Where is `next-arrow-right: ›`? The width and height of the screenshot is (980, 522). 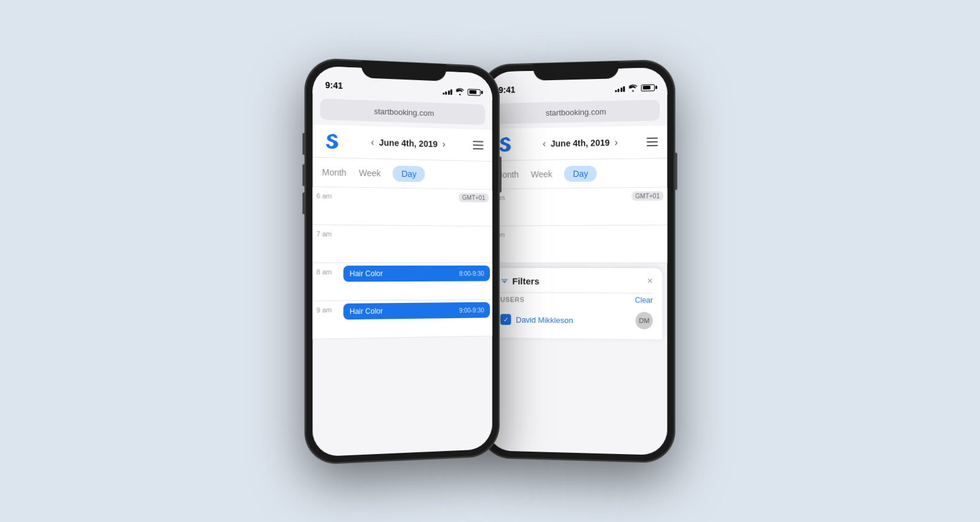
next-arrow-right: › is located at coordinates (616, 142).